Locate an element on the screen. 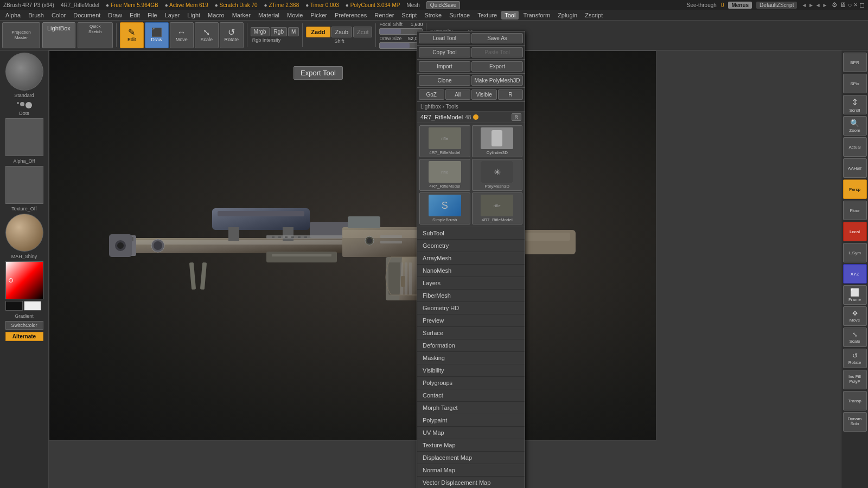  lsym-button: L.Sym is located at coordinates (855, 253).